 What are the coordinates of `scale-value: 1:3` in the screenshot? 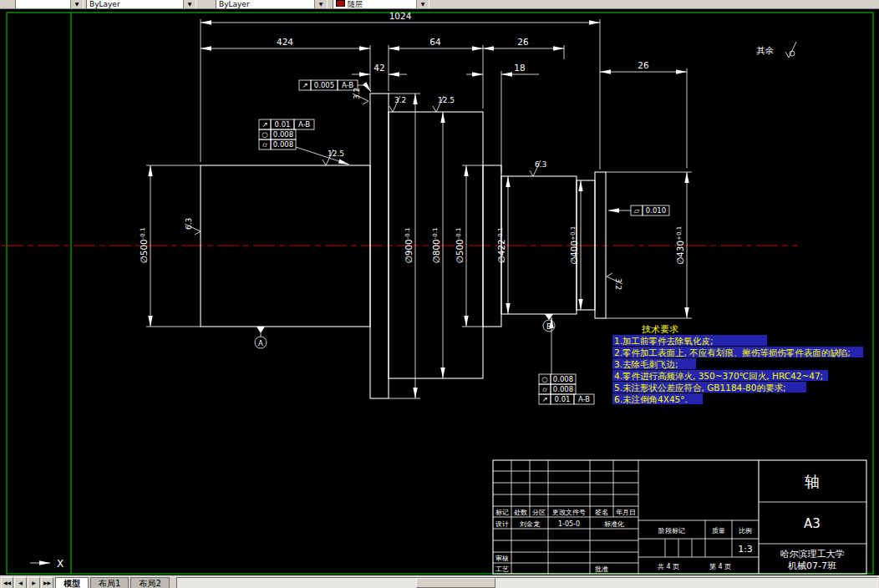 It's located at (745, 550).